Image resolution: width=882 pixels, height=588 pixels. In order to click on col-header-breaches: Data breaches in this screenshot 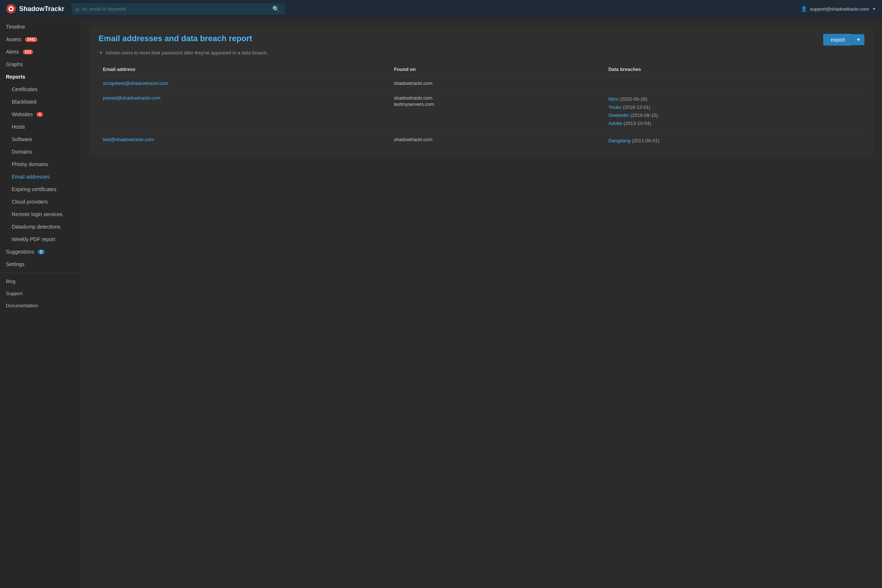, I will do `click(734, 70)`.